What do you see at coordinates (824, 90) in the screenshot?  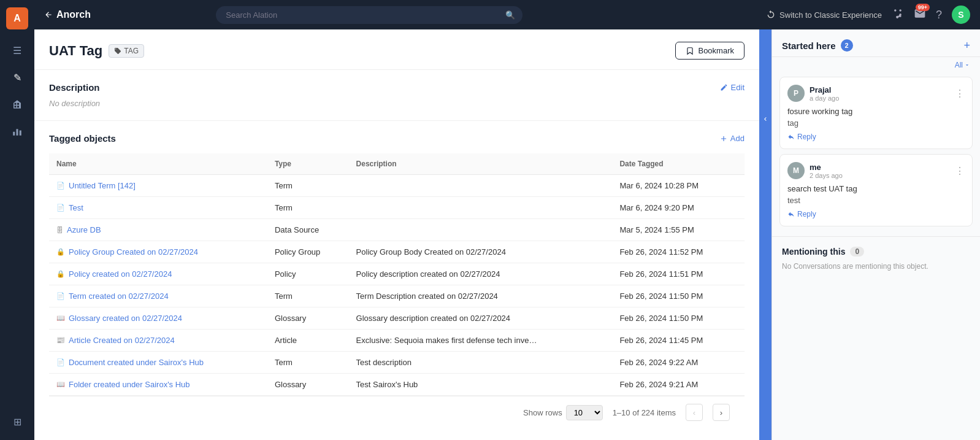 I see `conv-name: Prajal` at bounding box center [824, 90].